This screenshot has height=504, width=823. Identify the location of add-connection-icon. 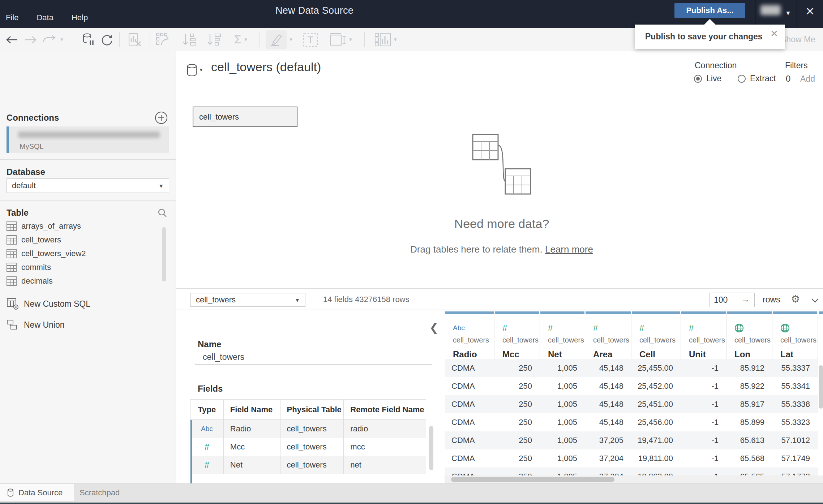
(161, 118).